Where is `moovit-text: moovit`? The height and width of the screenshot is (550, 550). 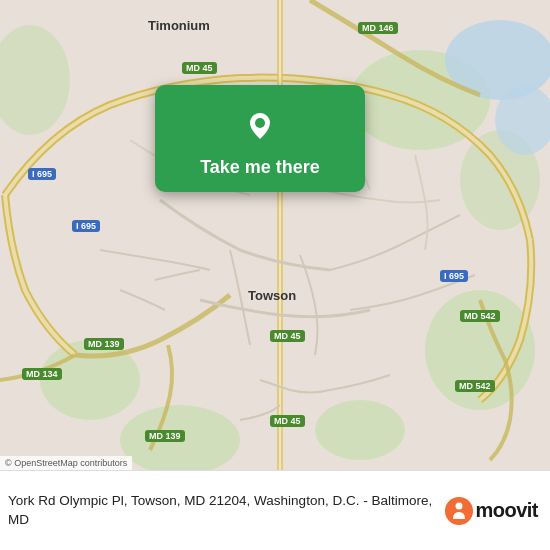
moovit-text: moovit is located at coordinates (506, 510).